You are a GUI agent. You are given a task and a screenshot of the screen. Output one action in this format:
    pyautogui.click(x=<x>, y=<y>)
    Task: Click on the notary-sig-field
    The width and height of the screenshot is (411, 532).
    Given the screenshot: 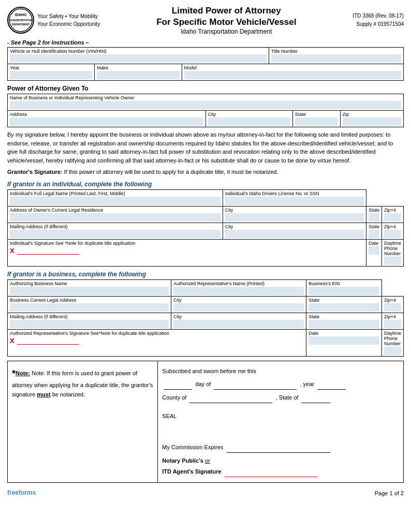 What is the action you would take?
    pyautogui.click(x=271, y=474)
    